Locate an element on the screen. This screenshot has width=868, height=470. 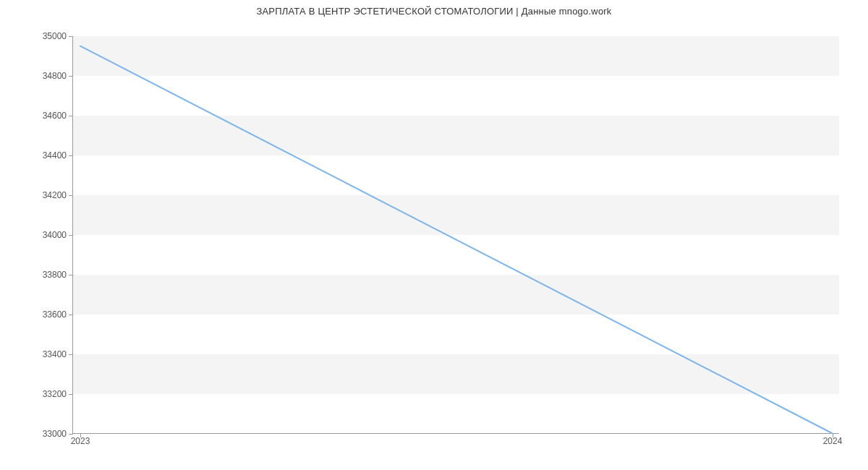
y-tick-label: 34200 is located at coordinates (55, 195).